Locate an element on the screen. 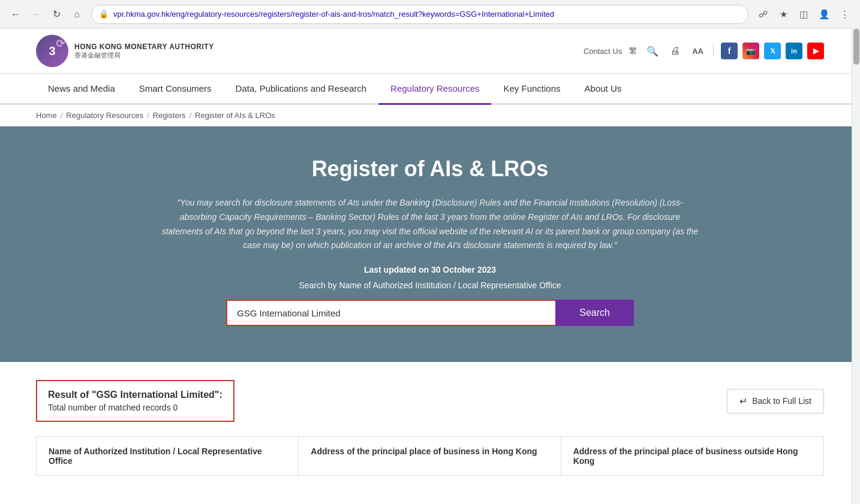  site-header: 3 ⟳ HONG KONG MONETARY AUTHORITY 香港金融管理局… is located at coordinates (430, 52).